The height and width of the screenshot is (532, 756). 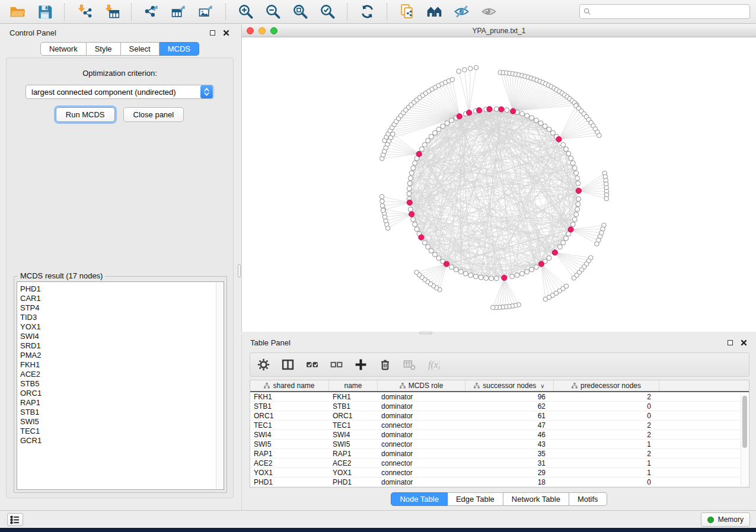 I want to click on search-input, so click(x=670, y=12).